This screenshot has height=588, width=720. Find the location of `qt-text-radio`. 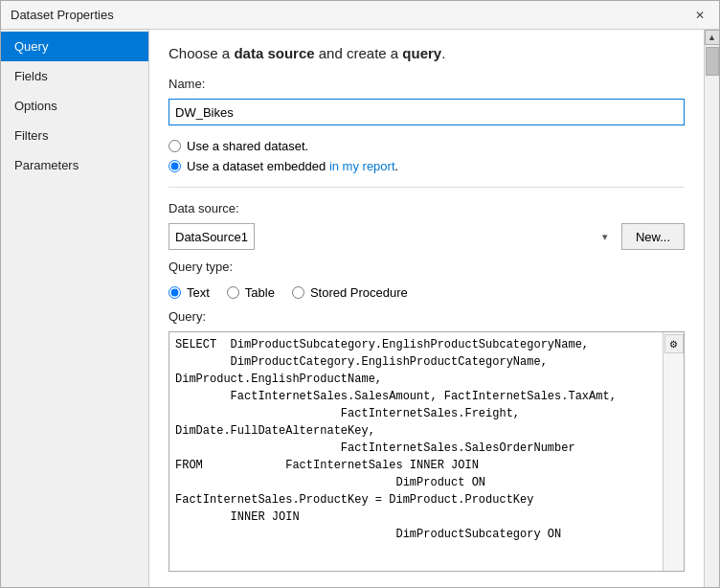

qt-text-radio is located at coordinates (174, 293).